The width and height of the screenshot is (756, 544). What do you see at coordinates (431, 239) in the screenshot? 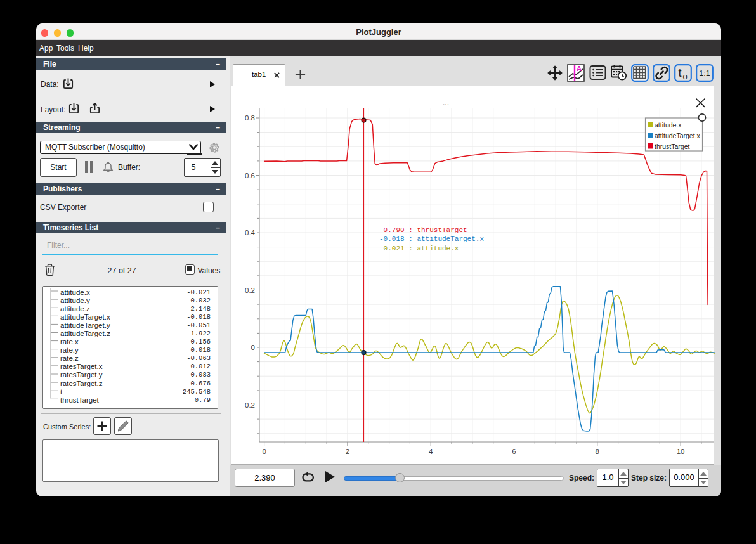
I see `svg-text: -0.018 : attitudeTarget.x` at bounding box center [431, 239].